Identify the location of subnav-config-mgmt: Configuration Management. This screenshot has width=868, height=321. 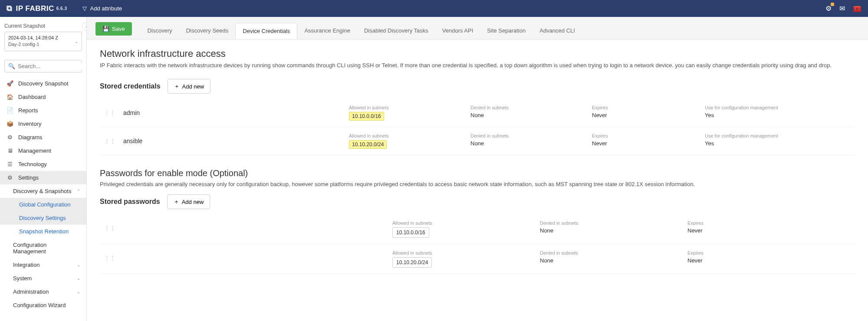
(43, 248).